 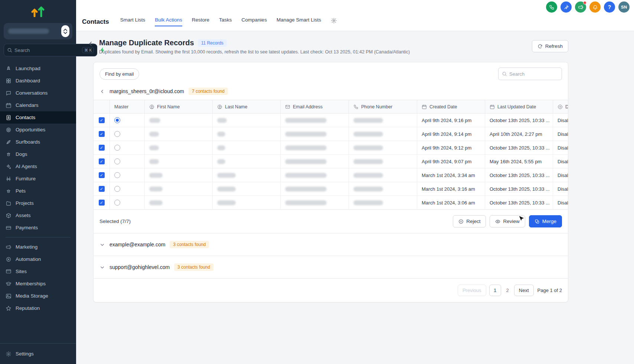 I want to click on sidebar-item-automation: Automation, so click(x=38, y=259).